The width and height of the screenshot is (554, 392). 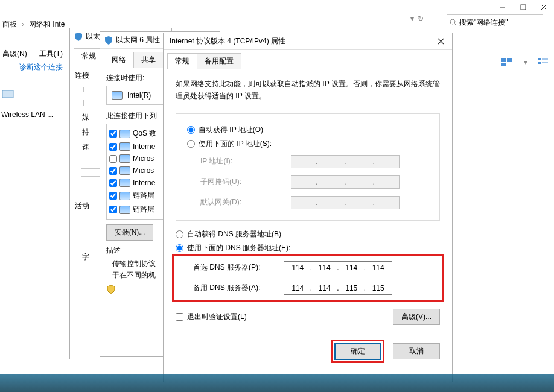 What do you see at coordinates (503, 7) in the screenshot?
I see `minimize-icon` at bounding box center [503, 7].